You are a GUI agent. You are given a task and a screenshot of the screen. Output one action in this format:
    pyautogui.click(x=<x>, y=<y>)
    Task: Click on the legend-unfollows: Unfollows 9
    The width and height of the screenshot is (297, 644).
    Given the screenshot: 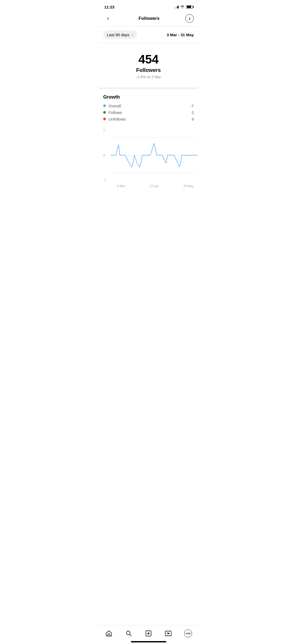 What is the action you would take?
    pyautogui.click(x=148, y=119)
    